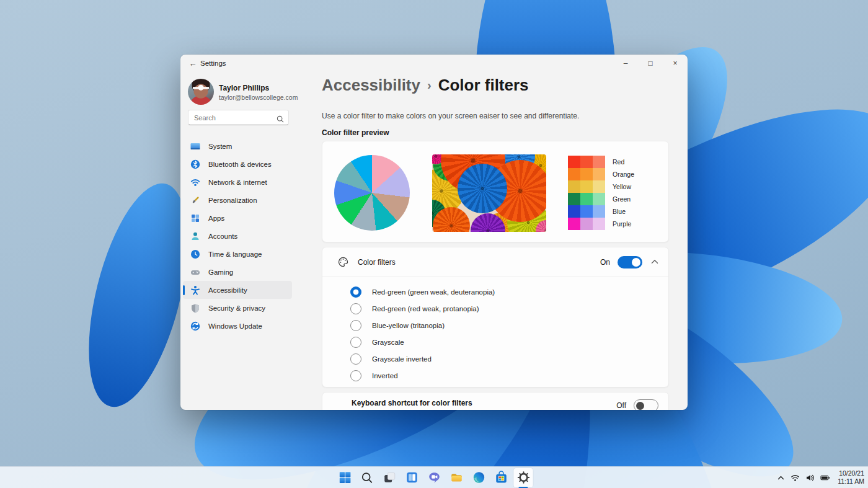 The height and width of the screenshot is (488, 868). What do you see at coordinates (412, 477) in the screenshot?
I see `taskbar-widgets-button` at bounding box center [412, 477].